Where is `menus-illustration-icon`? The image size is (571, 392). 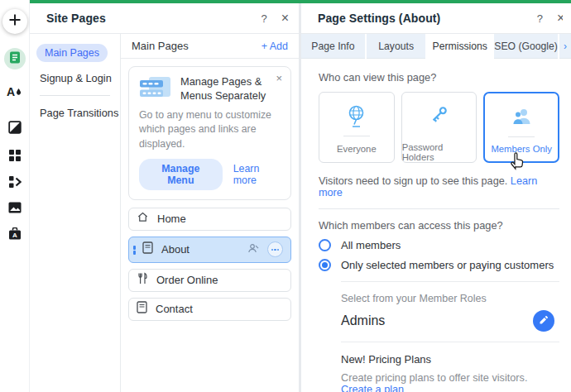
menus-illustration-icon is located at coordinates (156, 89).